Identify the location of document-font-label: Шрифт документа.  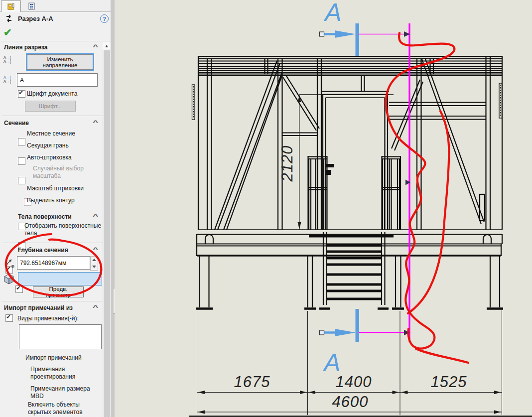
(52, 94).